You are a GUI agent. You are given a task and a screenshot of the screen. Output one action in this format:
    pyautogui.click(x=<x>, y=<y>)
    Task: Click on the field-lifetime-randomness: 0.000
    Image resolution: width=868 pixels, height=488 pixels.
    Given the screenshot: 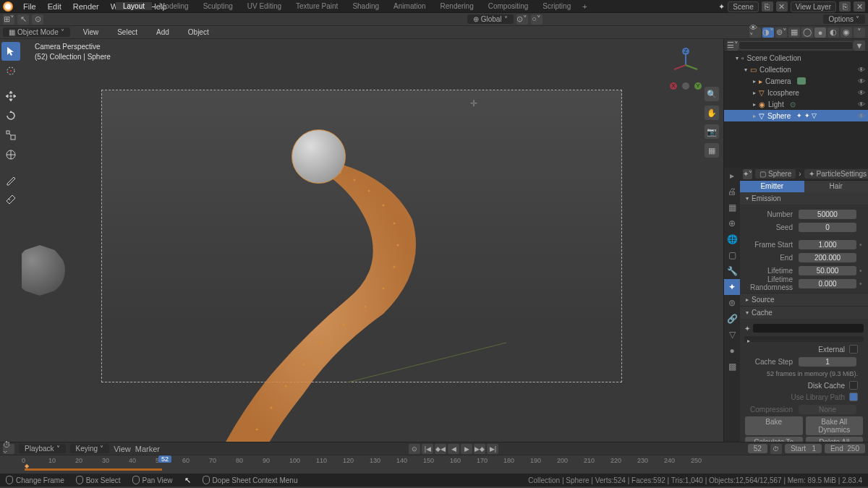 What is the action you would take?
    pyautogui.click(x=827, y=283)
    